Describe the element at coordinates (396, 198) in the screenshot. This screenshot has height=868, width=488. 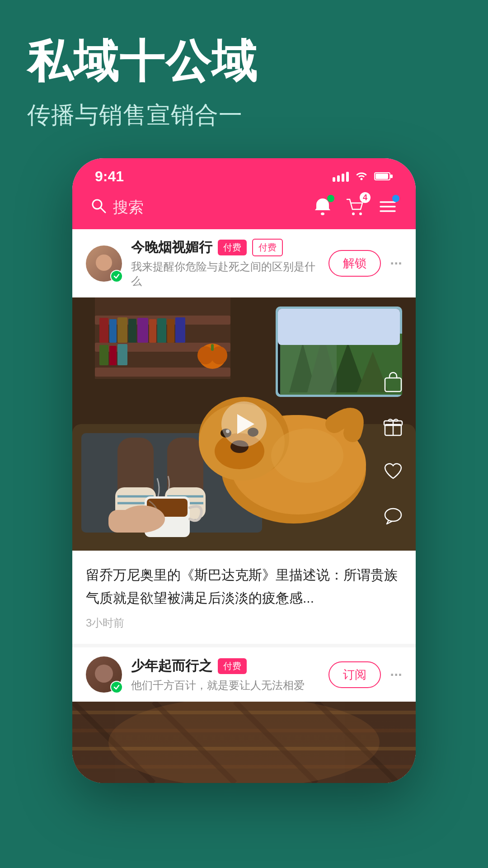
I see `menu-badge` at that location.